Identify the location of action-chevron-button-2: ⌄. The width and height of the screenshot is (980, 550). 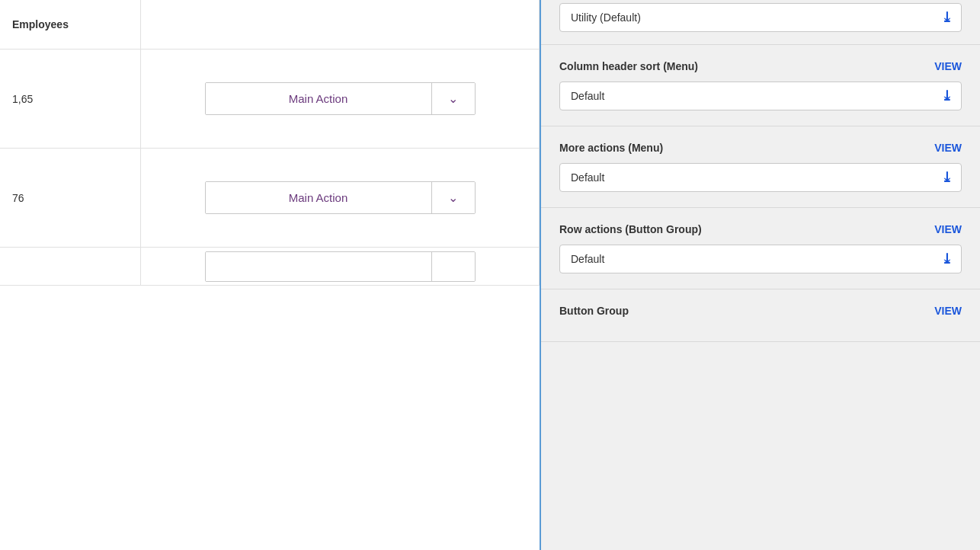
(453, 198).